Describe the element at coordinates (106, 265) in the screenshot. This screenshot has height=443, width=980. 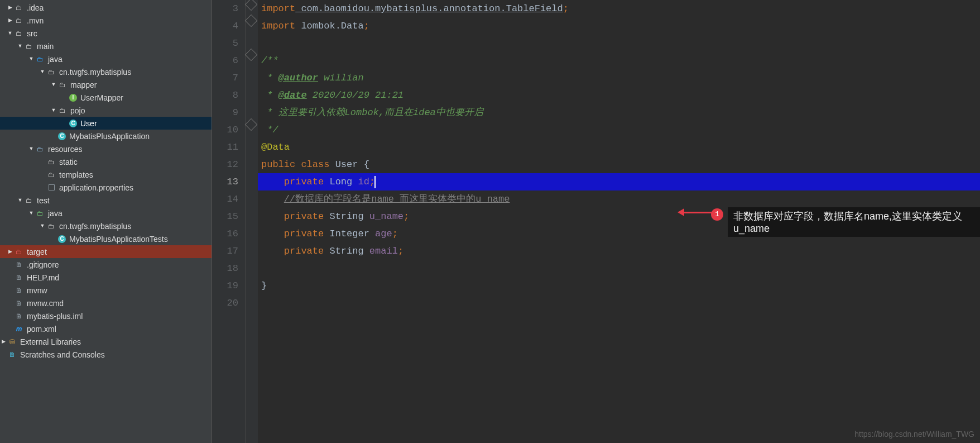
I see `tree-file-gitignore: 🗎.gitignore` at that location.